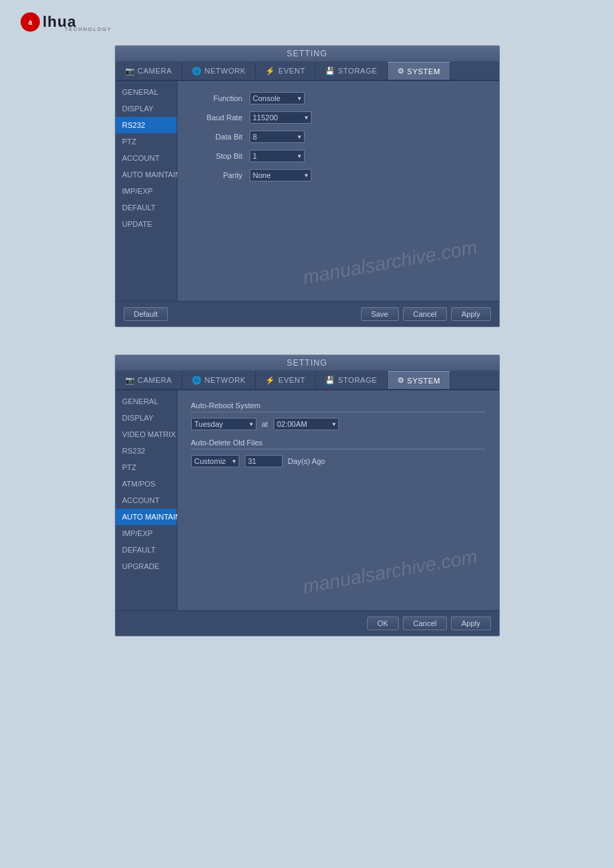 This screenshot has width=614, height=868. Describe the element at coordinates (265, 424) in the screenshot. I see `at-label: at` at that location.